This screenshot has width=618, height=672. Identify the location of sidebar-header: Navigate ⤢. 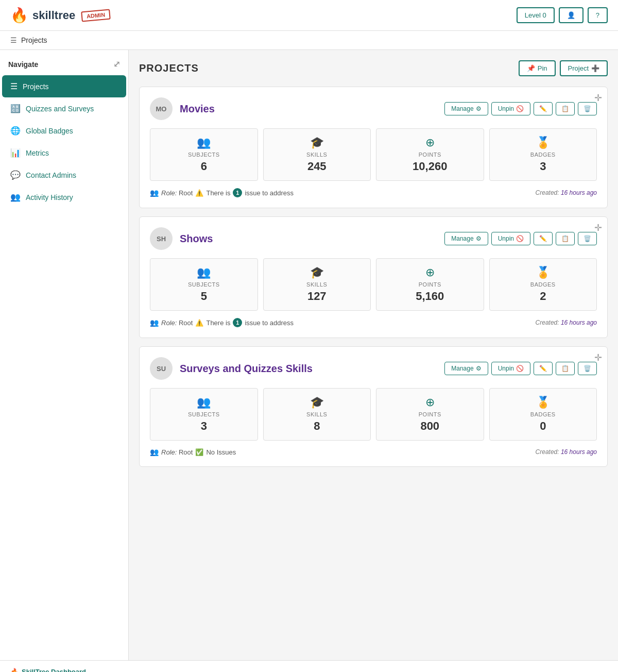
(64, 65).